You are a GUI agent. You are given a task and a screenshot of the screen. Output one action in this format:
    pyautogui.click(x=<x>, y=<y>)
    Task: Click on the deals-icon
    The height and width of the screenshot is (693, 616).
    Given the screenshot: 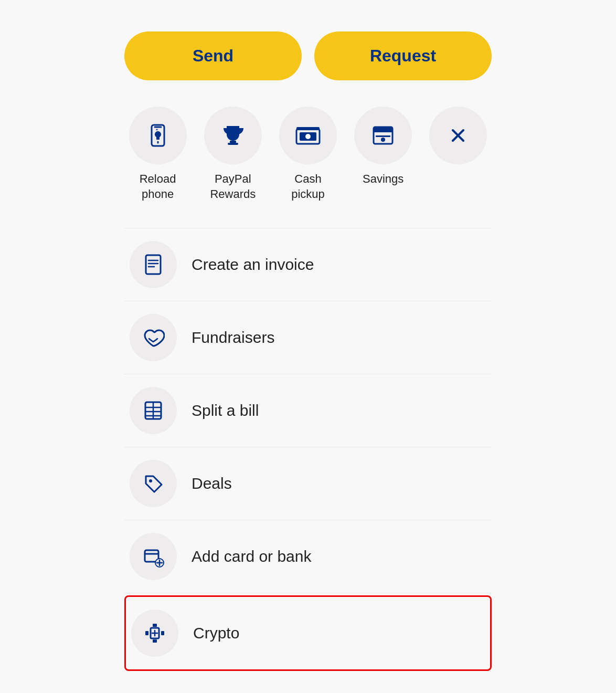 What is the action you would take?
    pyautogui.click(x=153, y=484)
    